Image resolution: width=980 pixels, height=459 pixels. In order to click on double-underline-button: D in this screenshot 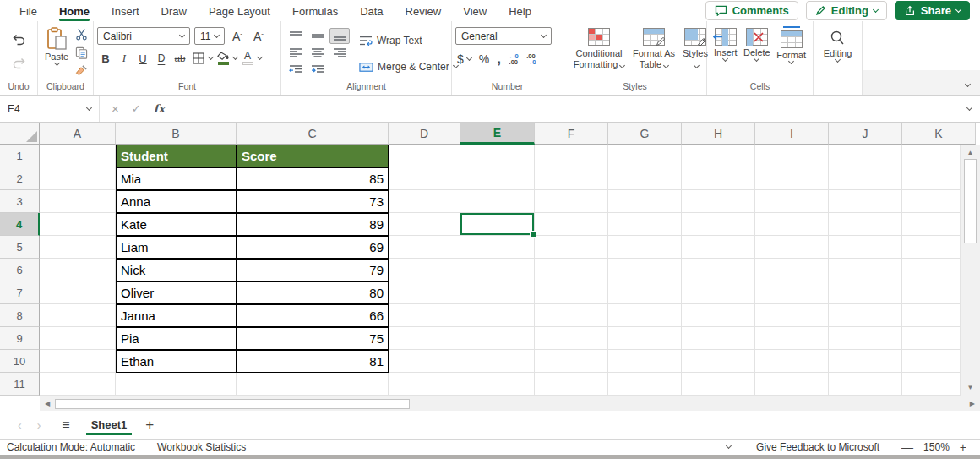, I will do `click(161, 58)`.